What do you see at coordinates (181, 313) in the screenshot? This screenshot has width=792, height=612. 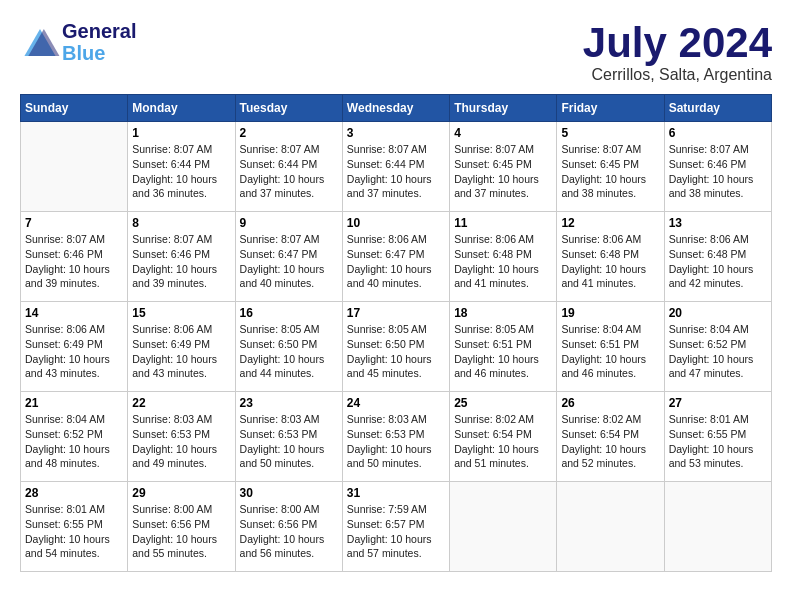 I see `day-number: 15` at bounding box center [181, 313].